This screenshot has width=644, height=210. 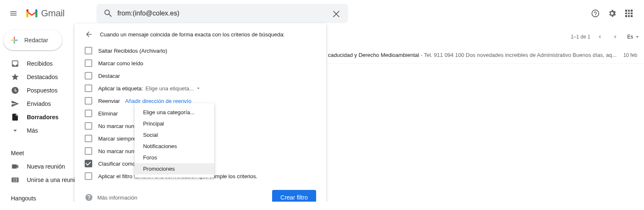 What do you see at coordinates (222, 13) in the screenshot?
I see `search-box` at bounding box center [222, 13].